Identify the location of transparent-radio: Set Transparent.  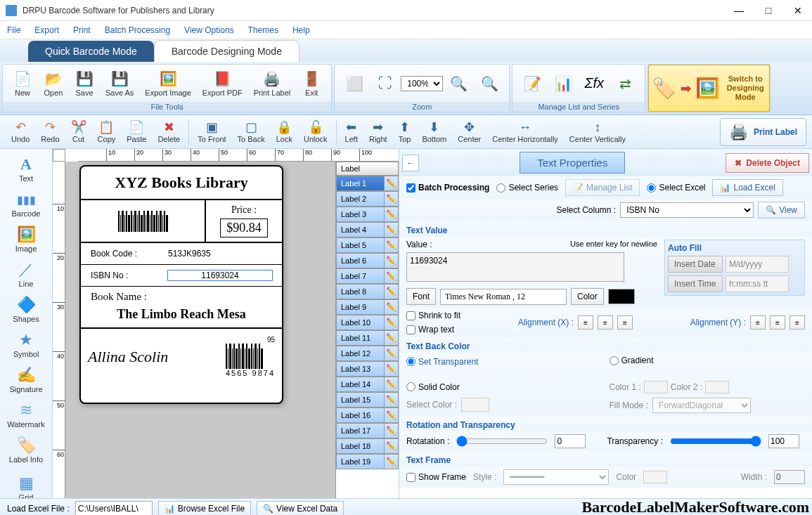
(505, 362).